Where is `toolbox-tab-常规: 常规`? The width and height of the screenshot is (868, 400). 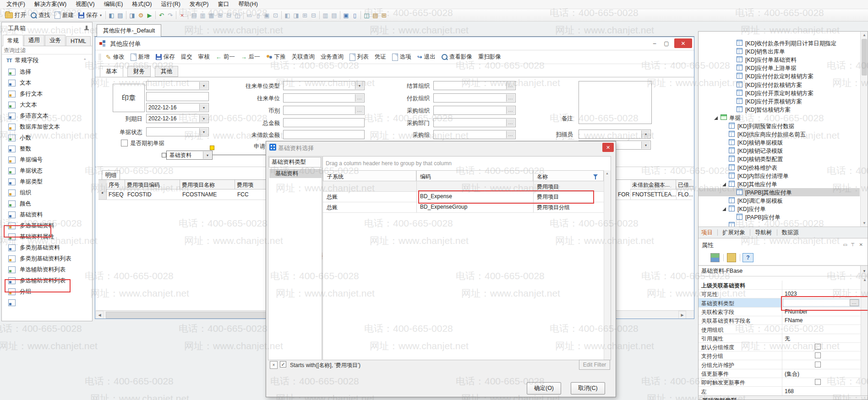 toolbox-tab-常规: 常规 is located at coordinates (13, 40).